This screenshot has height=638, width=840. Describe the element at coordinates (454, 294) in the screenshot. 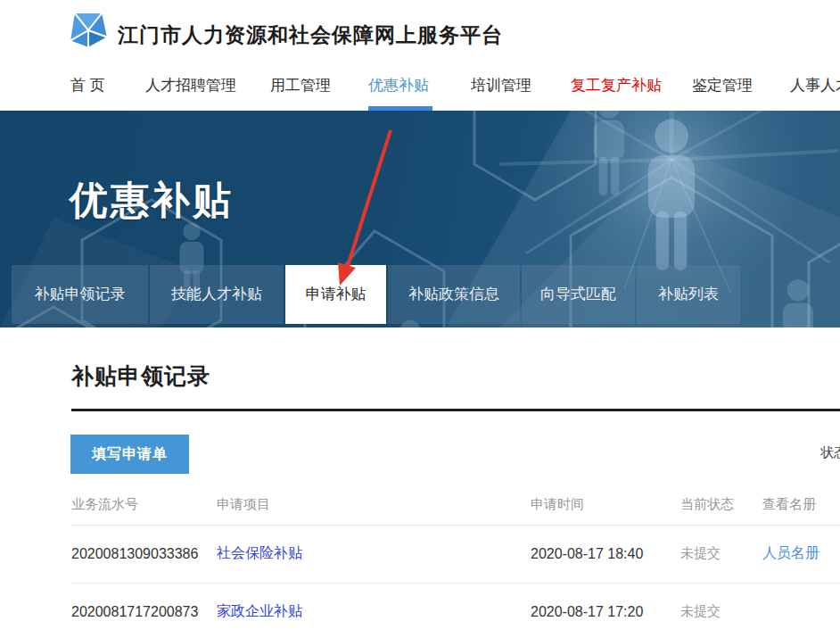

I see `tab-subsidy-policy-info: 补贴政策信息` at that location.